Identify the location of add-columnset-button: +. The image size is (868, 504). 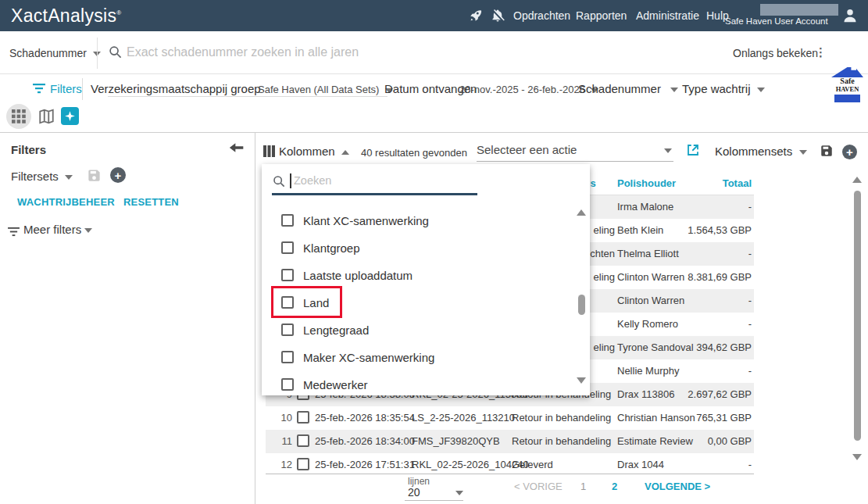
(850, 152).